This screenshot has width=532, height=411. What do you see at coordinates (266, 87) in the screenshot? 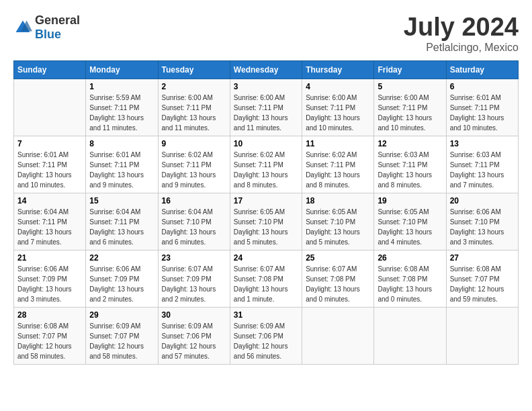
I see `day-number: 3` at bounding box center [266, 87].